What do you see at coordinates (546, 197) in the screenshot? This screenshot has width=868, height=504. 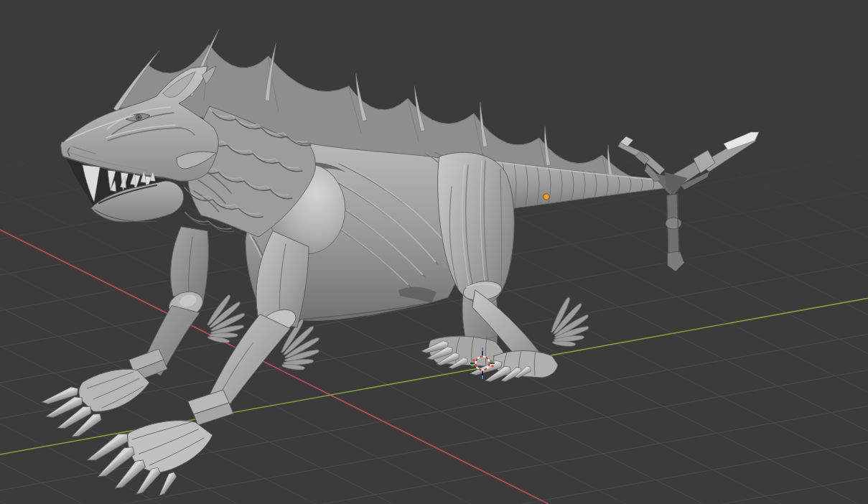 I see `object-origin-dot` at bounding box center [546, 197].